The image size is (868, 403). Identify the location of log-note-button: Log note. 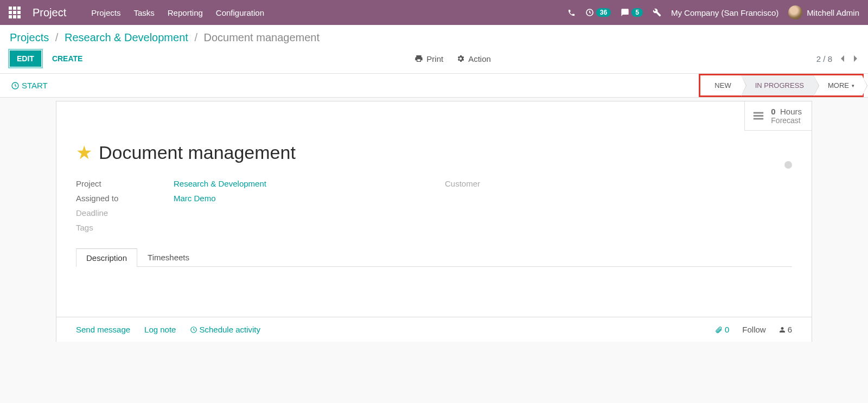
(160, 330).